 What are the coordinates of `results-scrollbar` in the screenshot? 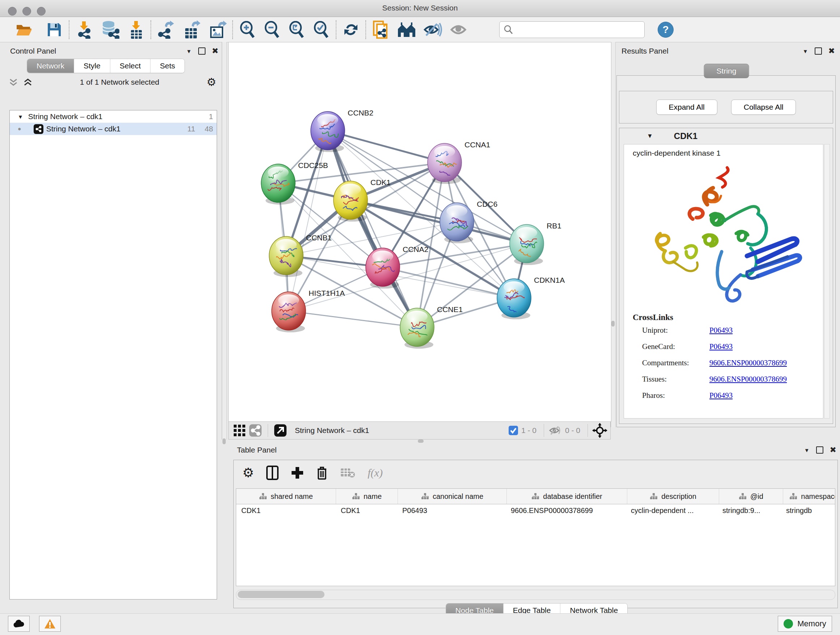 It's located at (827, 281).